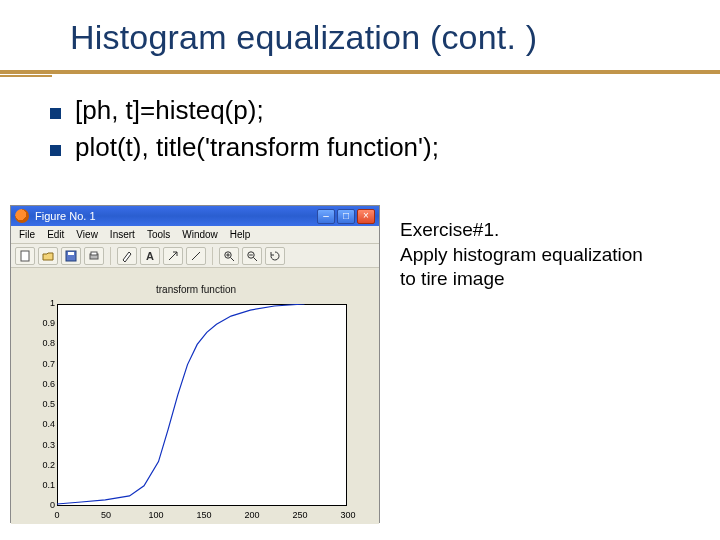 The image size is (720, 540). What do you see at coordinates (42, 384) in the screenshot?
I see `y-tick-label: 0.6` at bounding box center [42, 384].